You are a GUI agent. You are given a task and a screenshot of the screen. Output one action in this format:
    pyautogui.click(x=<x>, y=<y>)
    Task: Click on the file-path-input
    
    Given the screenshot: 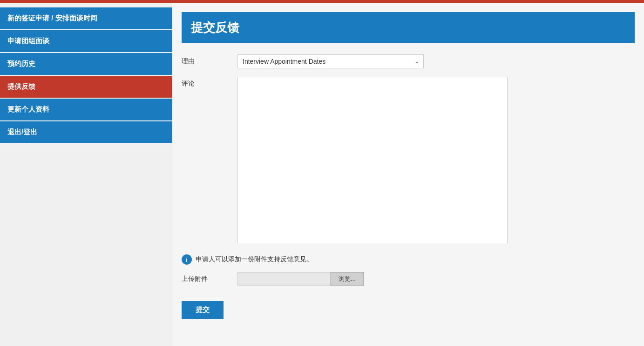 What is the action you would take?
    pyautogui.click(x=284, y=279)
    